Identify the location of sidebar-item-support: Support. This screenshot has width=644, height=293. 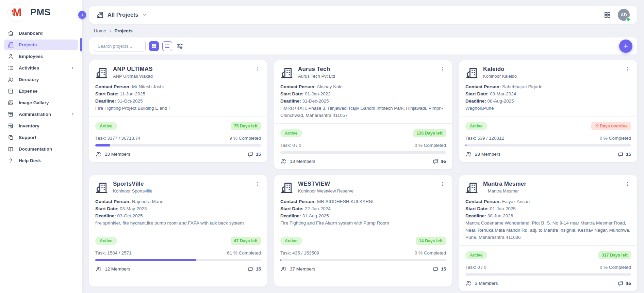
(41, 138).